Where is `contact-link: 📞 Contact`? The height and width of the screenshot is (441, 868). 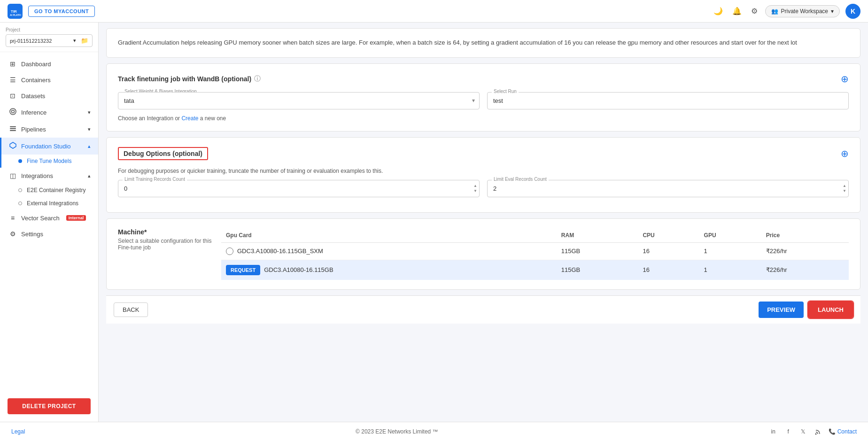
contact-link: 📞 Contact is located at coordinates (843, 432).